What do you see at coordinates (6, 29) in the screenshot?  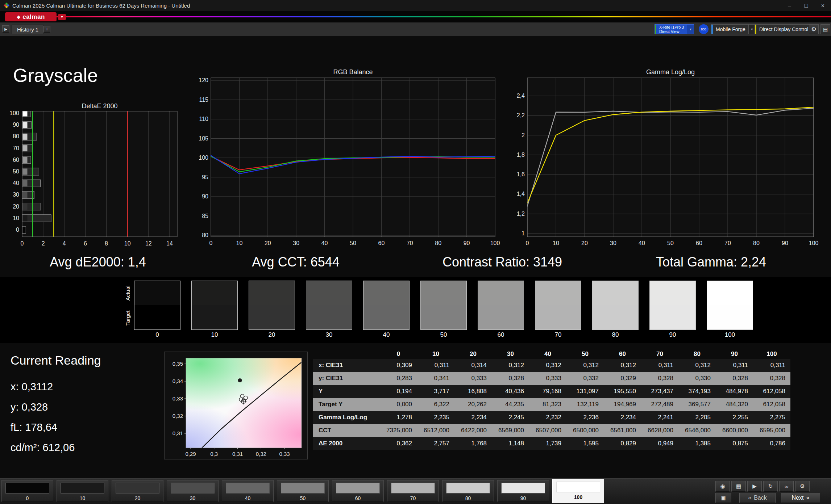 I see `expand-history-button: ▶` at bounding box center [6, 29].